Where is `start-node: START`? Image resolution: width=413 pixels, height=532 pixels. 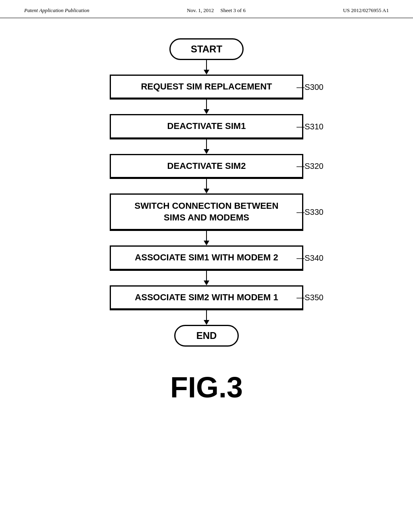
start-node: START is located at coordinates (206, 49).